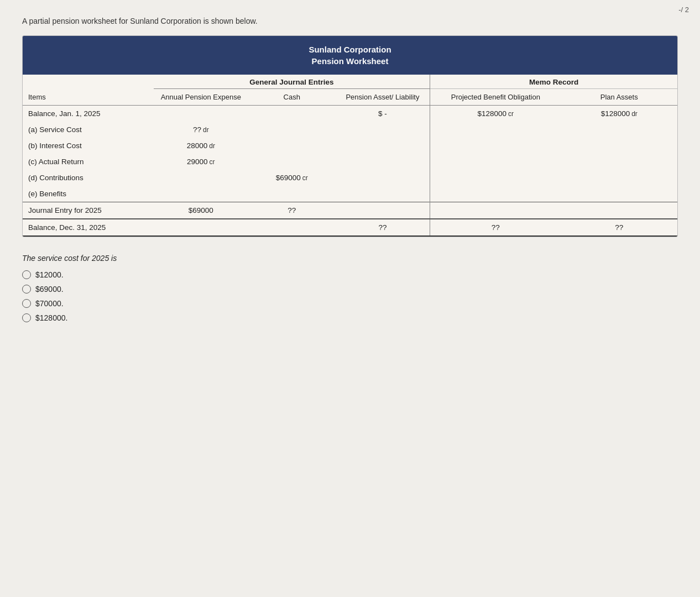 This screenshot has height=597, width=700. I want to click on row-label: (e) Benefits, so click(88, 194).